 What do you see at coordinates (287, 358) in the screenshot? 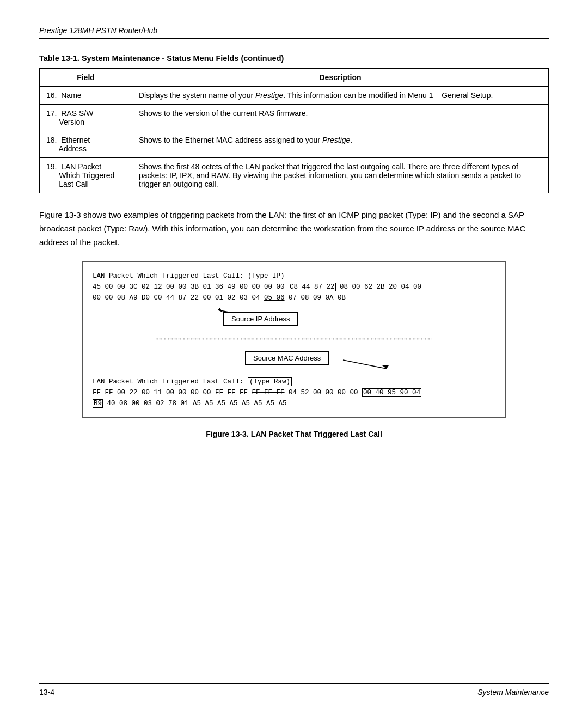
I see `source-mac-label-box: Source MAC Address` at bounding box center [287, 358].